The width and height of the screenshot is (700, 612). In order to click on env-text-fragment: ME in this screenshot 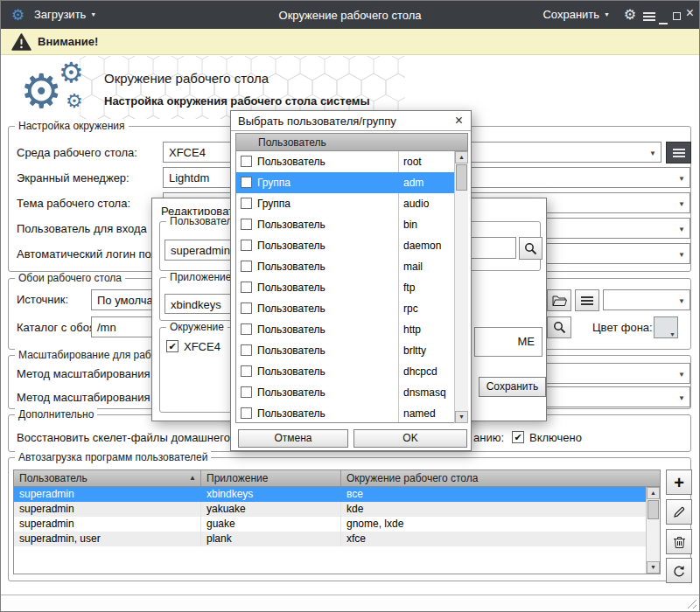, I will do `click(527, 341)`.